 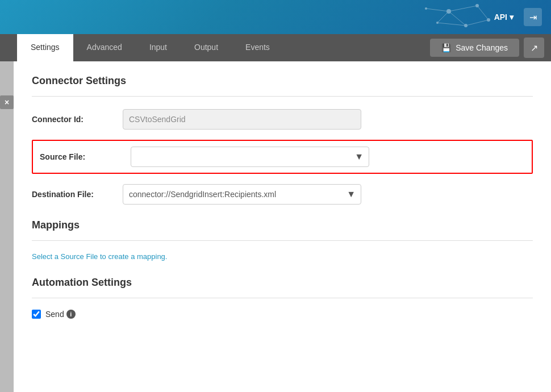 What do you see at coordinates (282, 241) in the screenshot?
I see `mappings-divider` at bounding box center [282, 241].